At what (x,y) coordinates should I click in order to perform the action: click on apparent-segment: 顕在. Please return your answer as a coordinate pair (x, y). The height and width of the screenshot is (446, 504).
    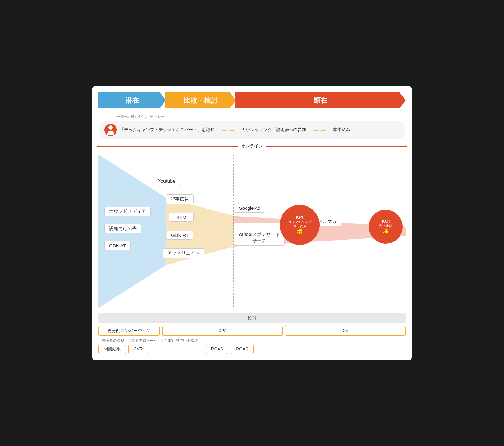
    Looking at the image, I should click on (321, 100).